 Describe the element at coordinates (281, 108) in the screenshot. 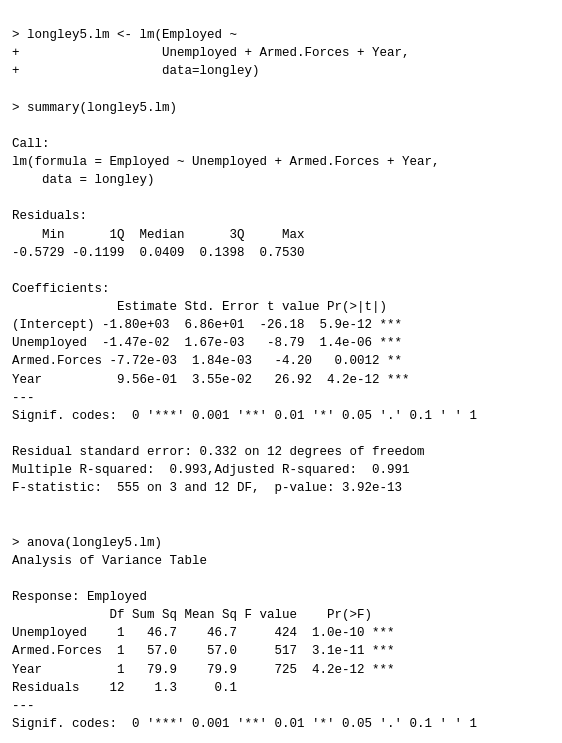

I see `console-line: > summary(longley5.lm)` at that location.